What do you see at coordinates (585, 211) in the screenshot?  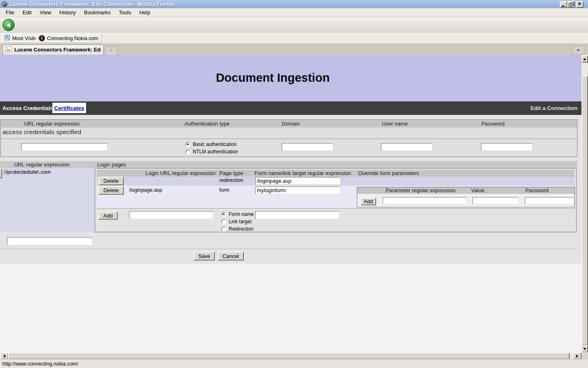 I see `vertical-scroll-thumb` at bounding box center [585, 211].